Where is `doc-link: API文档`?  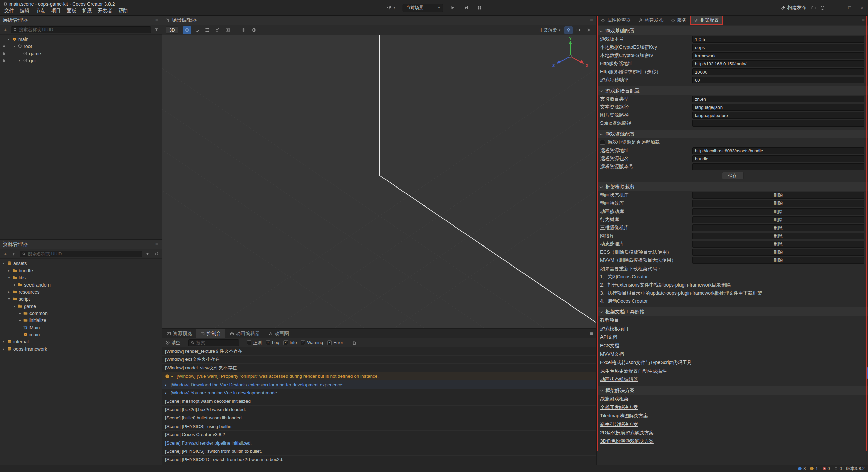
doc-link: API文档 is located at coordinates (609, 337).